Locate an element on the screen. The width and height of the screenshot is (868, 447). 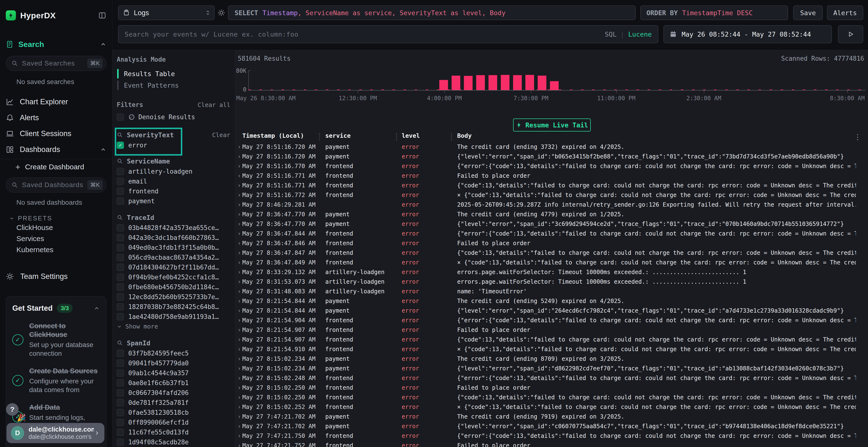
column-header-timestamp: Timestamp (Local) is located at coordinates (284, 136).